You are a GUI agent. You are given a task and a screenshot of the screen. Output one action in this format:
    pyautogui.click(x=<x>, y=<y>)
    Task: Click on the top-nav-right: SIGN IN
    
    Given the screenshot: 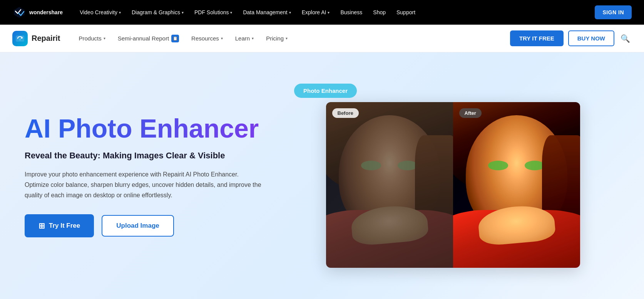 What is the action you would take?
    pyautogui.click(x=613, y=12)
    